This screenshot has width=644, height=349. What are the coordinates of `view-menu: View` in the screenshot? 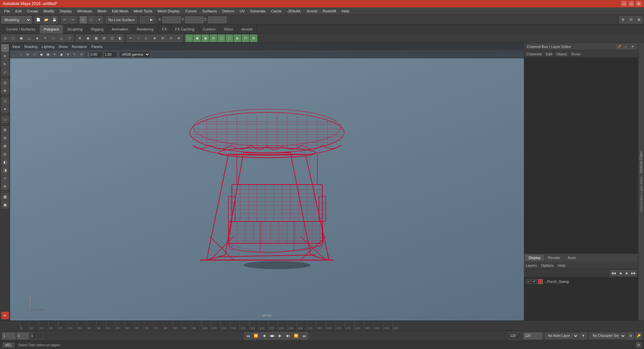 It's located at (16, 47).